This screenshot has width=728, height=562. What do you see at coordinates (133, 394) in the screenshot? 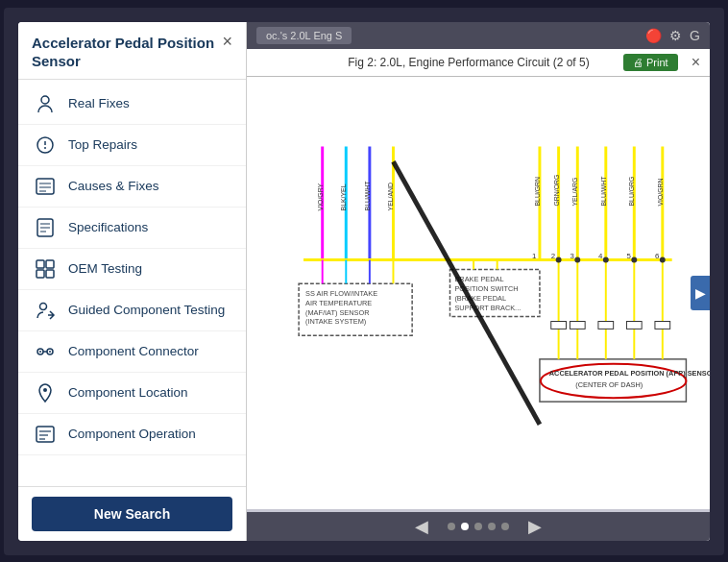
I see `sidebar-item-component-location: Component Location` at bounding box center [133, 394].